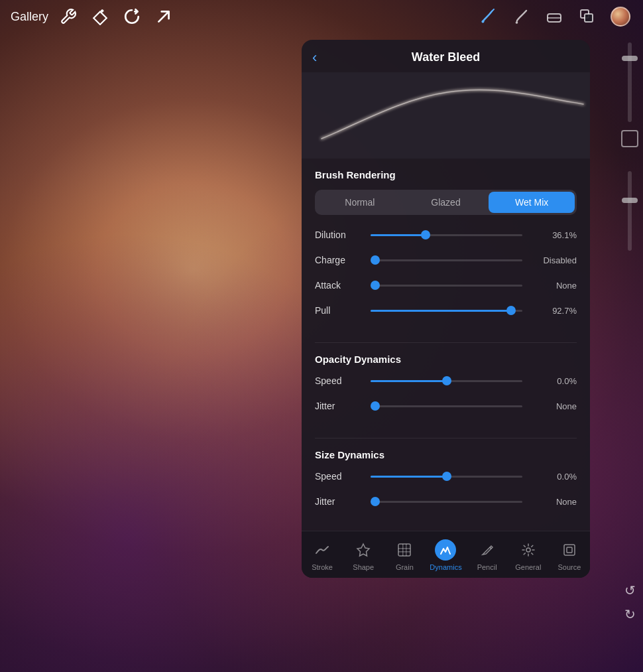 The width and height of the screenshot is (643, 672). Describe the element at coordinates (447, 310) in the screenshot. I see `pull-slider` at that location.